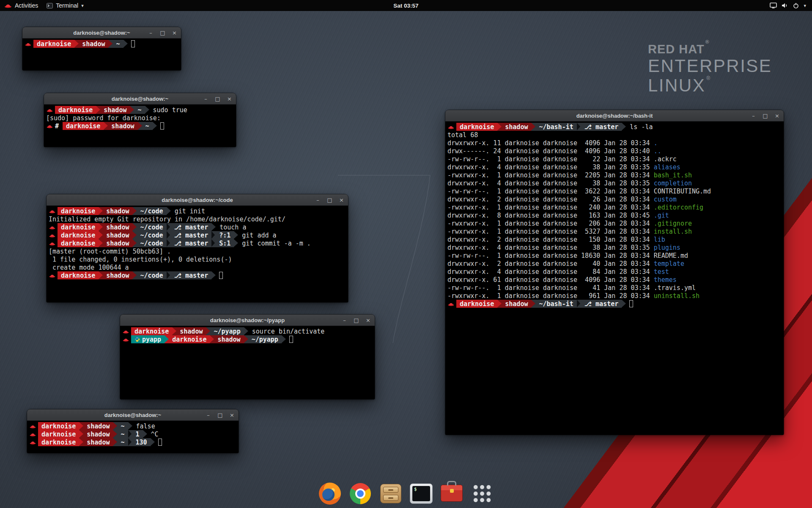 Image resolution: width=812 pixels, height=508 pixels. I want to click on file-name: bash_it.sh, so click(673, 175).